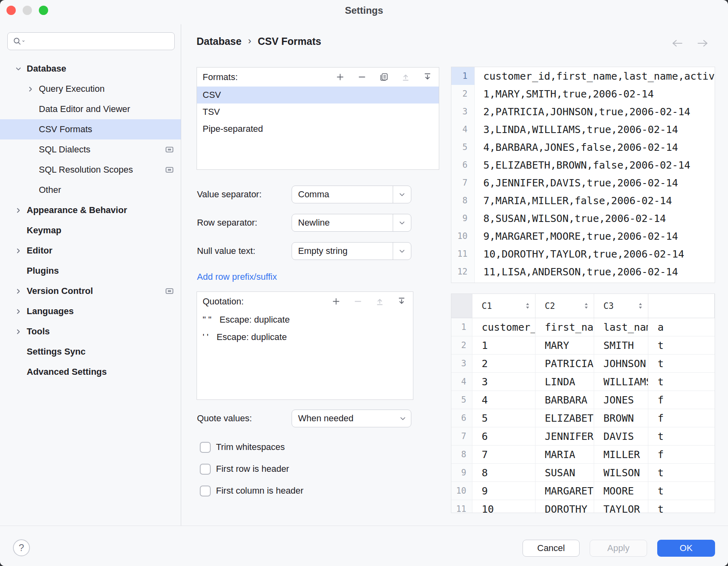 This screenshot has height=566, width=728. I want to click on quote-values-select: When needed, so click(351, 418).